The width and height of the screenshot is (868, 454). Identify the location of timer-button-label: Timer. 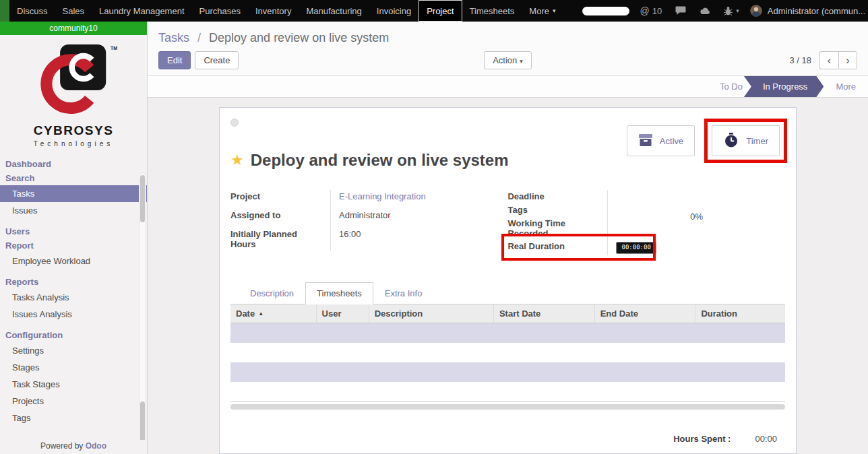
(757, 141).